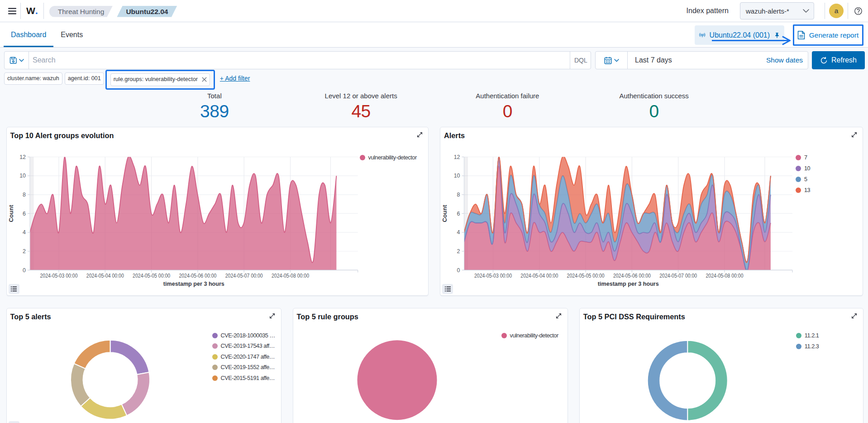  What do you see at coordinates (708, 11) in the screenshot?
I see `index-pattern-label: Index pattern` at bounding box center [708, 11].